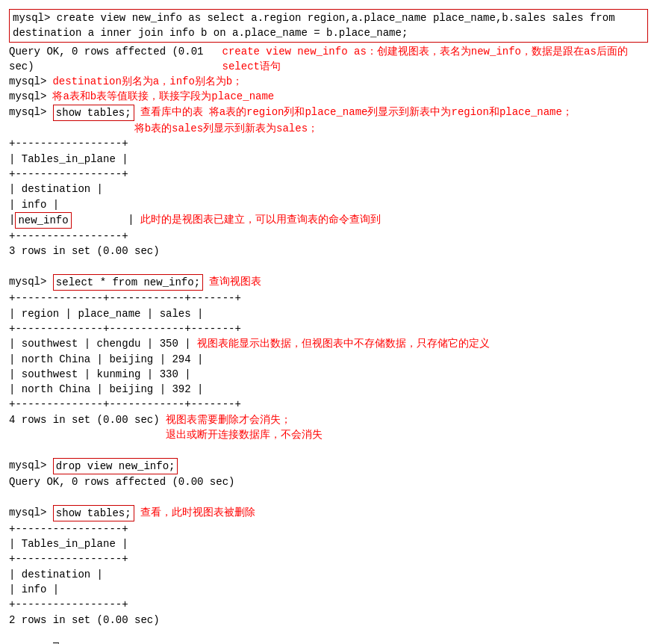 This screenshot has height=644, width=657. What do you see at coordinates (211, 33) in the screenshot?
I see `create-view-line2: destination a inner join info b on a.pla…` at bounding box center [211, 33].